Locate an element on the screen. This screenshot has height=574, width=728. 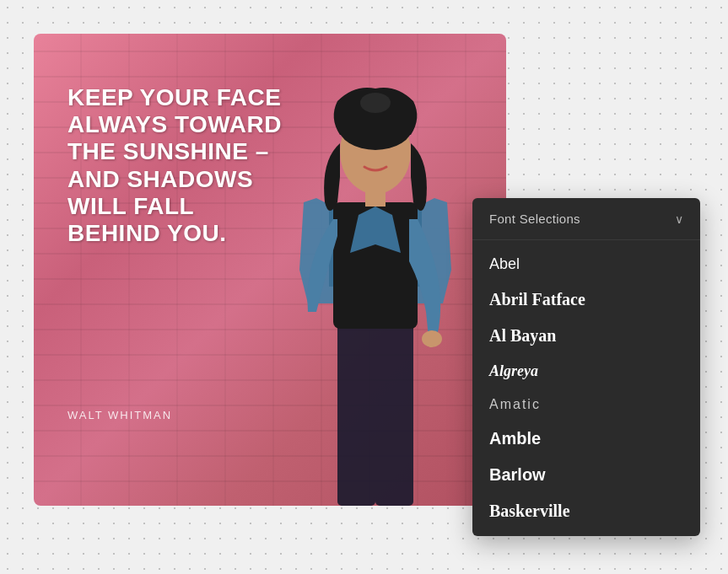
chevron-down-icon: ∨ is located at coordinates (679, 219).